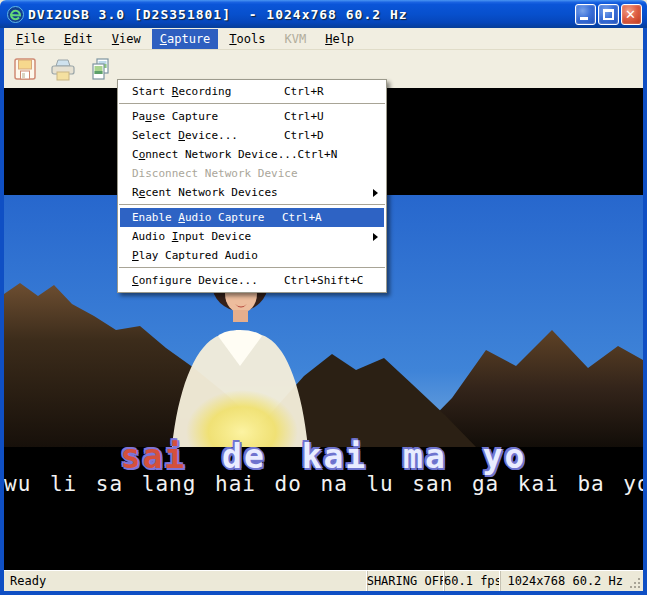 The height and width of the screenshot is (595, 647). What do you see at coordinates (252, 256) in the screenshot?
I see `menu-item-play-captured-audio: Play Captured Audio` at bounding box center [252, 256].